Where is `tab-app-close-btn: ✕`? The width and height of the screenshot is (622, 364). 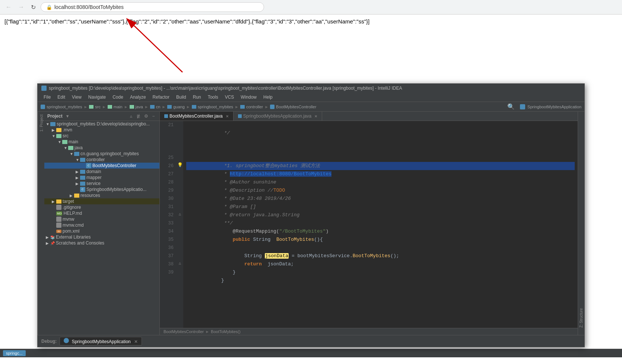
tab-app-close-btn: ✕ is located at coordinates (316, 116).